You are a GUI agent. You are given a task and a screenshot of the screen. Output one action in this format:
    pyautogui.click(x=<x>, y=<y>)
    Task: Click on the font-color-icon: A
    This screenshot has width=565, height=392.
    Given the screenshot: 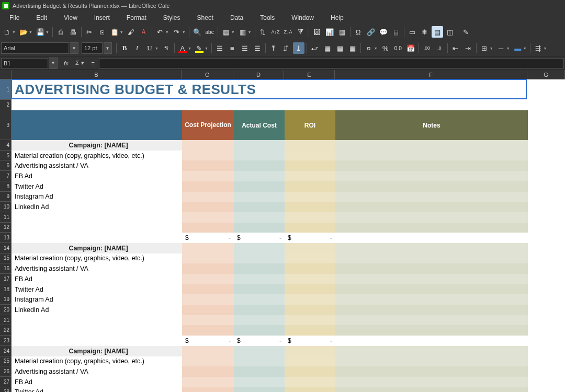 What is the action you would take?
    pyautogui.click(x=183, y=48)
    